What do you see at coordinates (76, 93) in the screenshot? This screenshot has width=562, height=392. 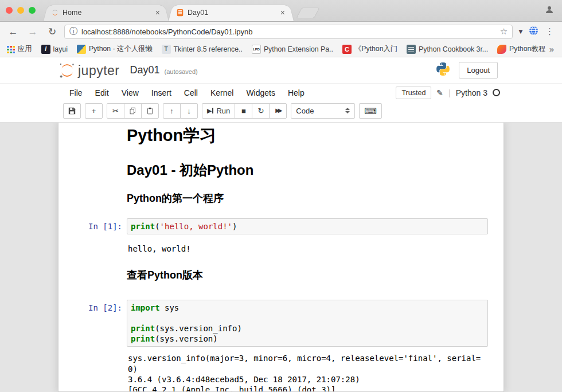 I see `menu-file: File` at bounding box center [76, 93].